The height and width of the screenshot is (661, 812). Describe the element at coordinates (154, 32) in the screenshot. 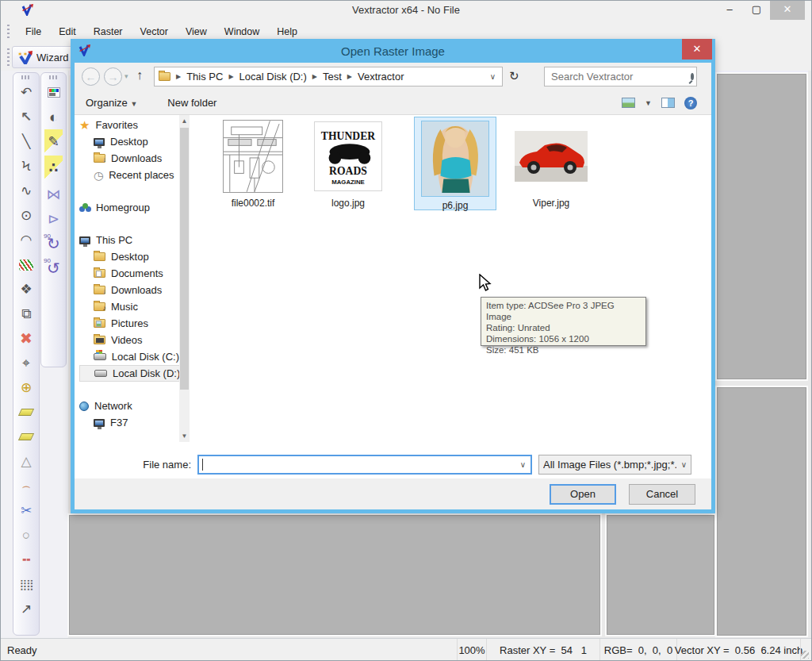

I see `menu-vector: Vector` at that location.